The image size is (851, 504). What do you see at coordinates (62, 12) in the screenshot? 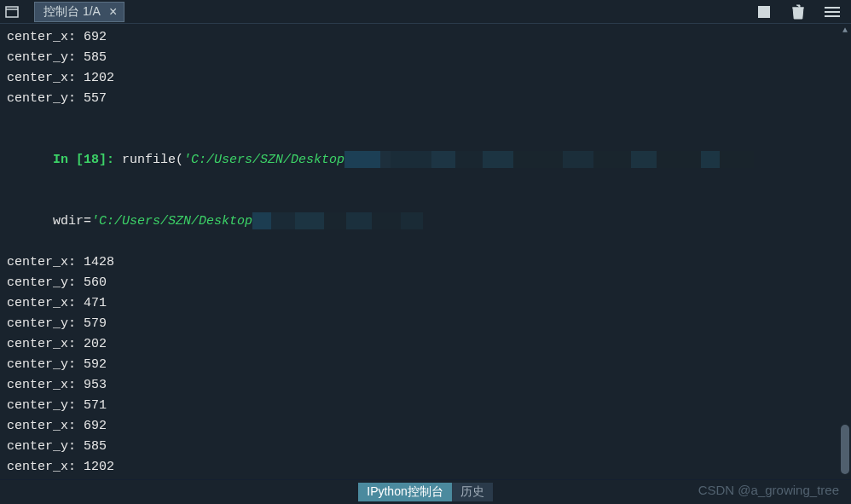
I see `titlebar-left: 控制台 1/A ×` at bounding box center [62, 12].